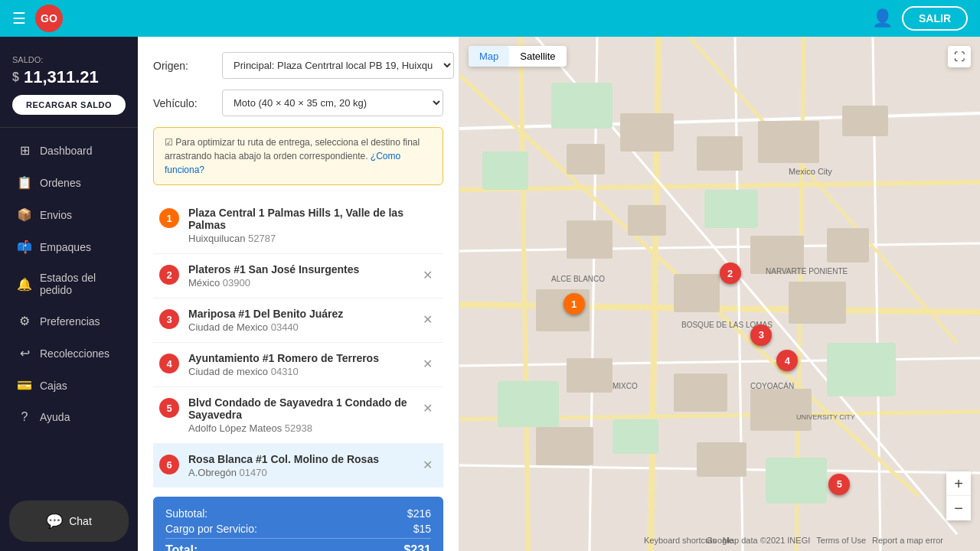 This screenshot has height=551, width=980. Describe the element at coordinates (69, 354) in the screenshot. I see `sidebar-item-recolecciones: ↩ Recolecciones` at that location.